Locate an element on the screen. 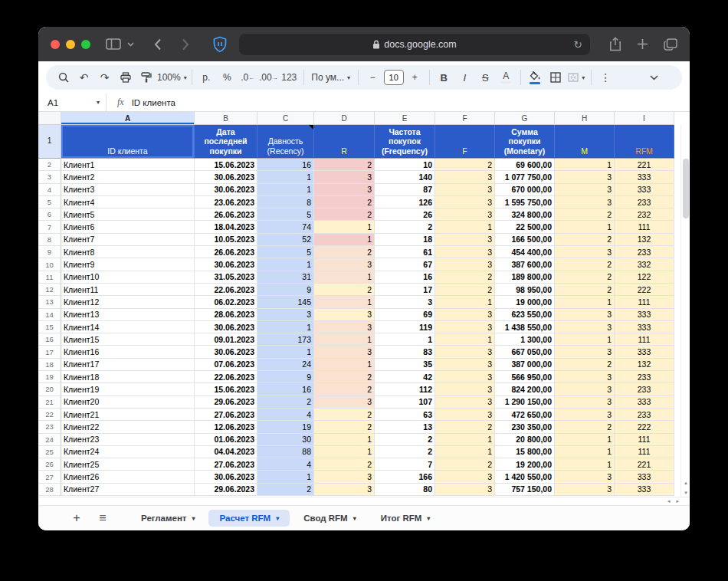 The height and width of the screenshot is (581, 728). paint-format-icon is located at coordinates (146, 77).